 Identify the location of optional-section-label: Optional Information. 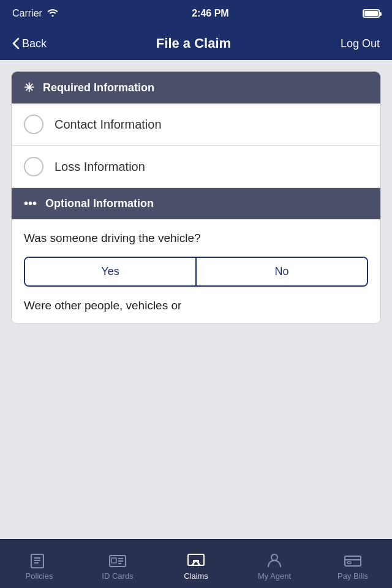
(99, 203).